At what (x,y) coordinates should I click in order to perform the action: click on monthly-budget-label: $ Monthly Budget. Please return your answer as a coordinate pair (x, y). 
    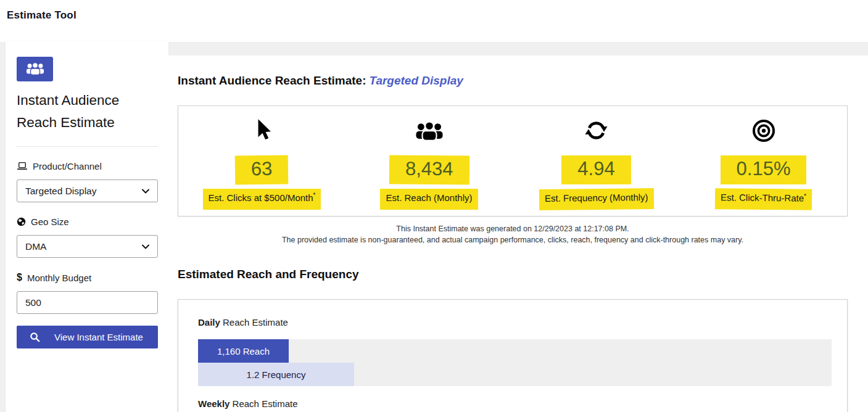
    Looking at the image, I should click on (88, 278).